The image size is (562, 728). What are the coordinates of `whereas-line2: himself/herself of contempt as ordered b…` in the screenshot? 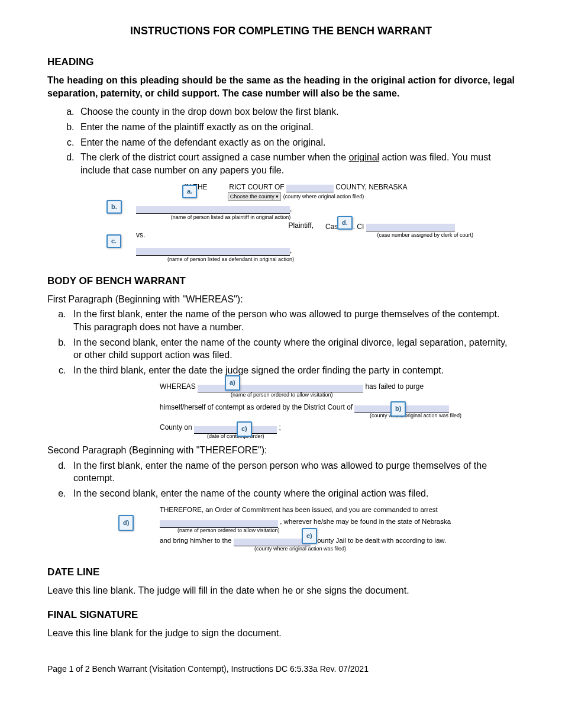 It's located at (256, 407).